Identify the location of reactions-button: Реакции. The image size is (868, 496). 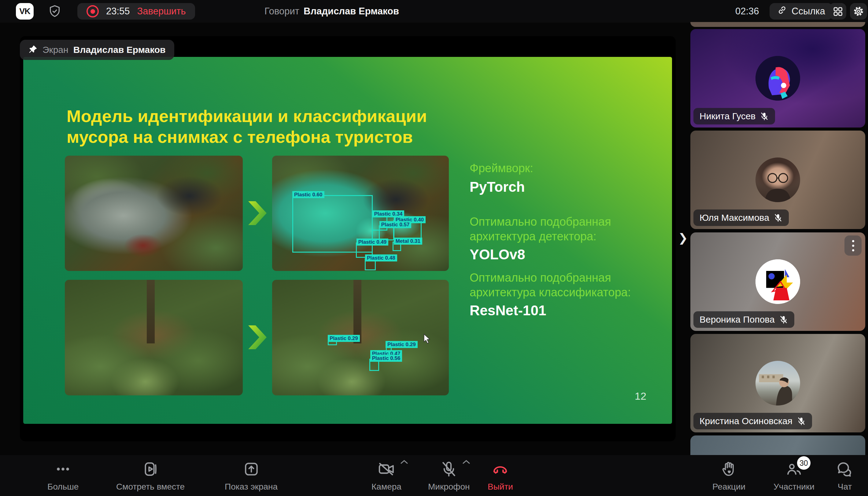
(729, 476).